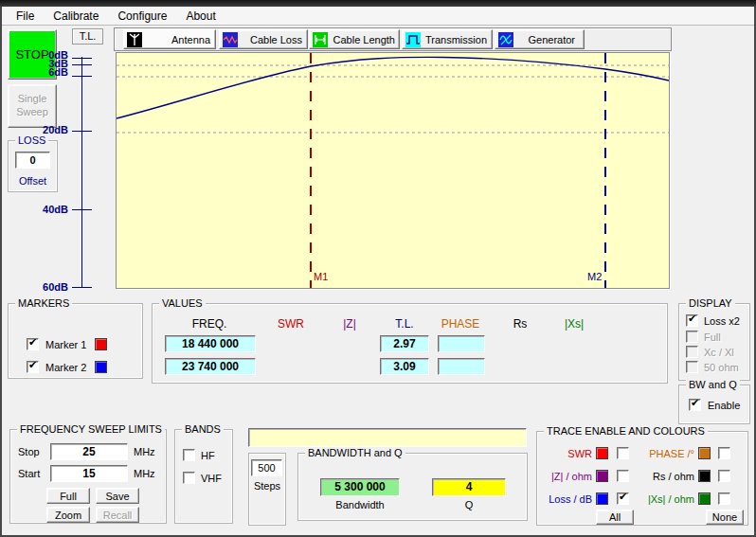 Image resolution: width=756 pixels, height=537 pixels. Describe the element at coordinates (566, 476) in the screenshot. I see `trace-z-label: |Z| / ohm` at that location.